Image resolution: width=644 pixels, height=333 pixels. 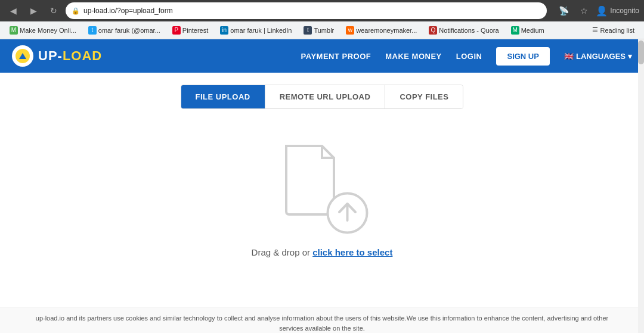 What do you see at coordinates (322, 188) in the screenshot?
I see `upload-illustration` at bounding box center [322, 188].